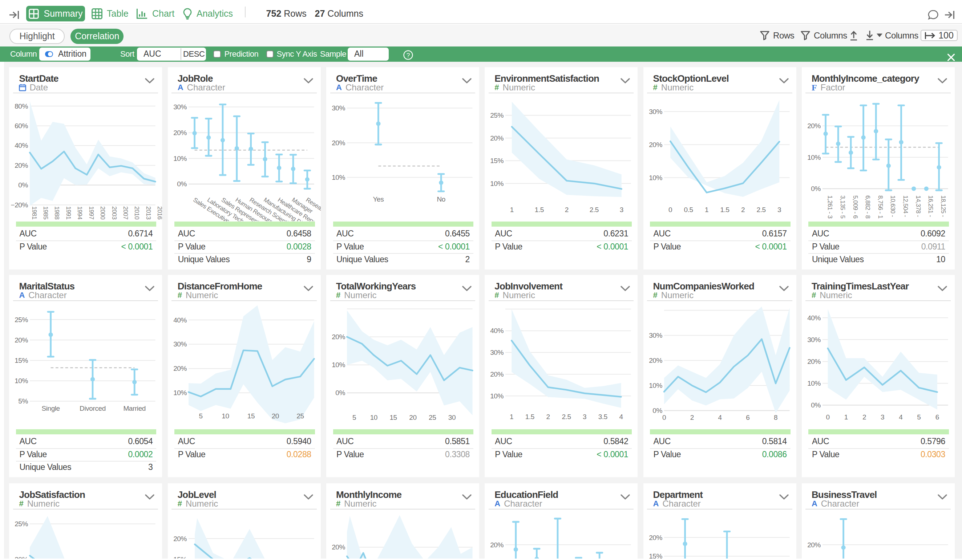 The height and width of the screenshot is (560, 962). What do you see at coordinates (137, 213) in the screenshot?
I see `svg-text: 2010` at bounding box center [137, 213].